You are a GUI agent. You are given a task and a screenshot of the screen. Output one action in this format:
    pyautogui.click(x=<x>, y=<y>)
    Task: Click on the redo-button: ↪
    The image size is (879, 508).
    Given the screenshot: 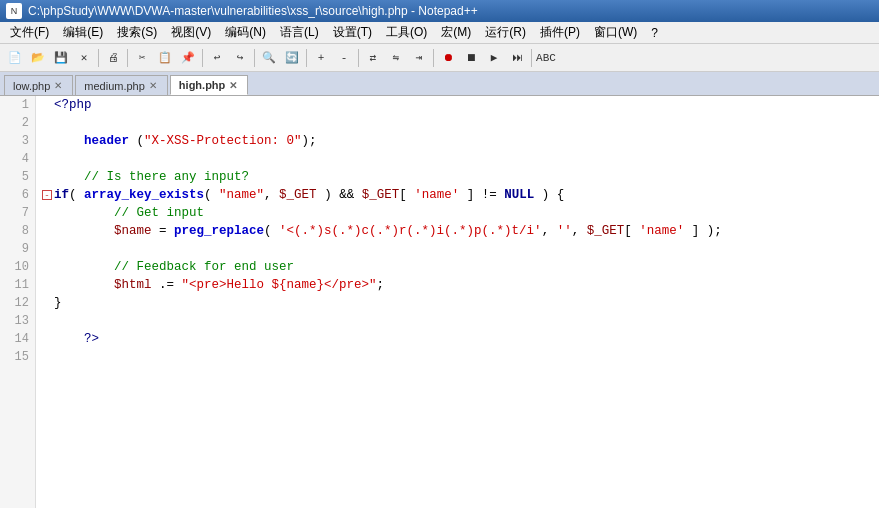 What is the action you would take?
    pyautogui.click(x=240, y=58)
    